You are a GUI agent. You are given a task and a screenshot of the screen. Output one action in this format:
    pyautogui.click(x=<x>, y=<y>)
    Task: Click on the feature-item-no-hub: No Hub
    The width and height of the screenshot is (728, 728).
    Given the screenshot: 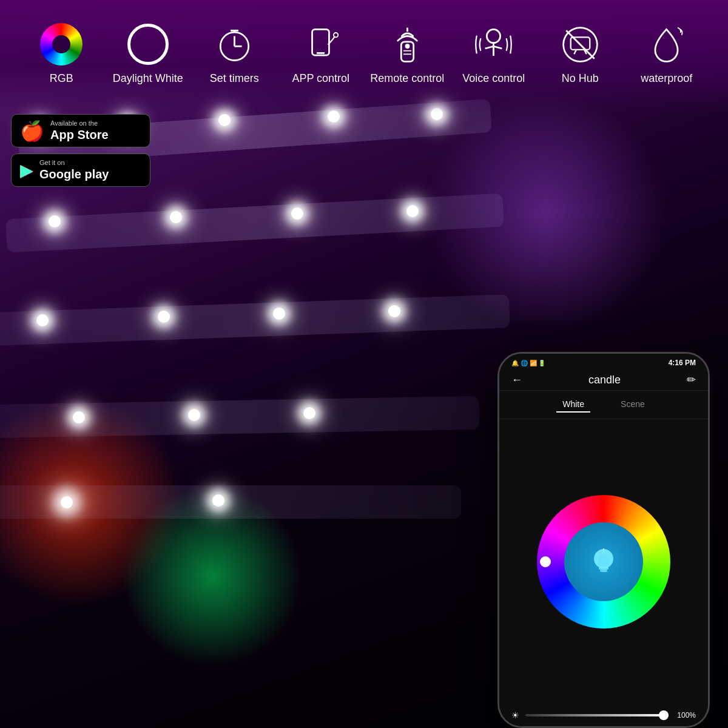 What is the action you would take?
    pyautogui.click(x=580, y=53)
    